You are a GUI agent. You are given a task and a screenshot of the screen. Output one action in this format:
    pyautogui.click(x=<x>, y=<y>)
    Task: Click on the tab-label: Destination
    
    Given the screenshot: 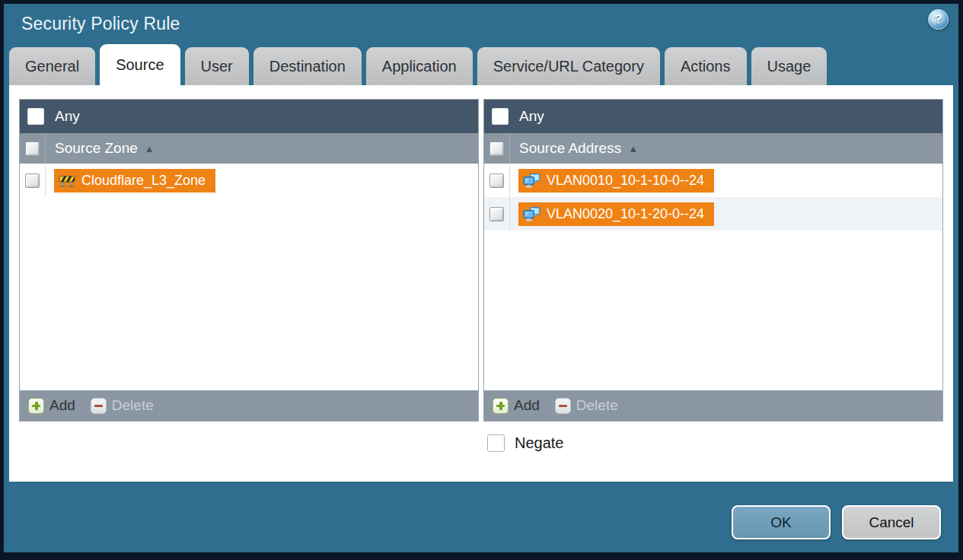 What is the action you would take?
    pyautogui.click(x=308, y=67)
    